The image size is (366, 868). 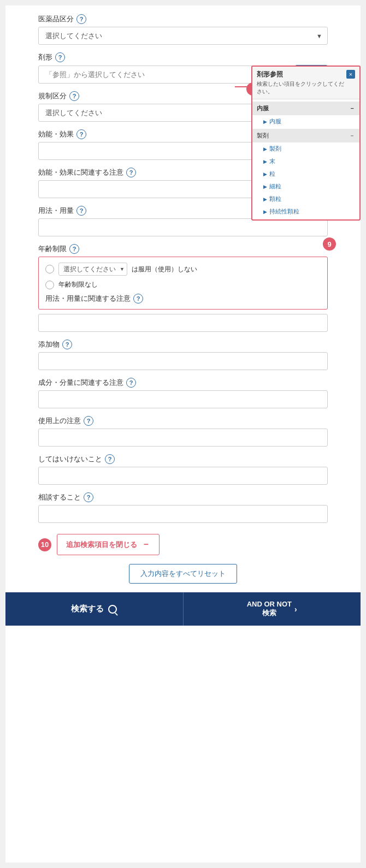 I want to click on ingredient-note-help: ?, so click(x=131, y=383).